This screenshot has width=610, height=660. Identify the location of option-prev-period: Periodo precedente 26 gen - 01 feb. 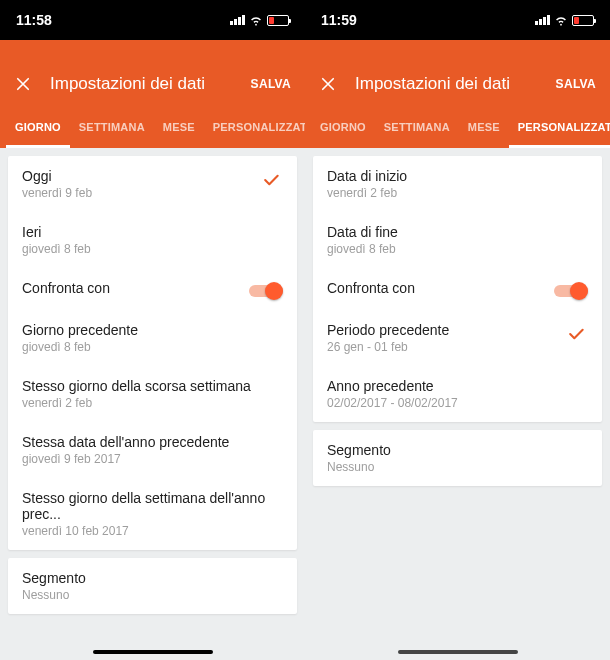
(458, 338).